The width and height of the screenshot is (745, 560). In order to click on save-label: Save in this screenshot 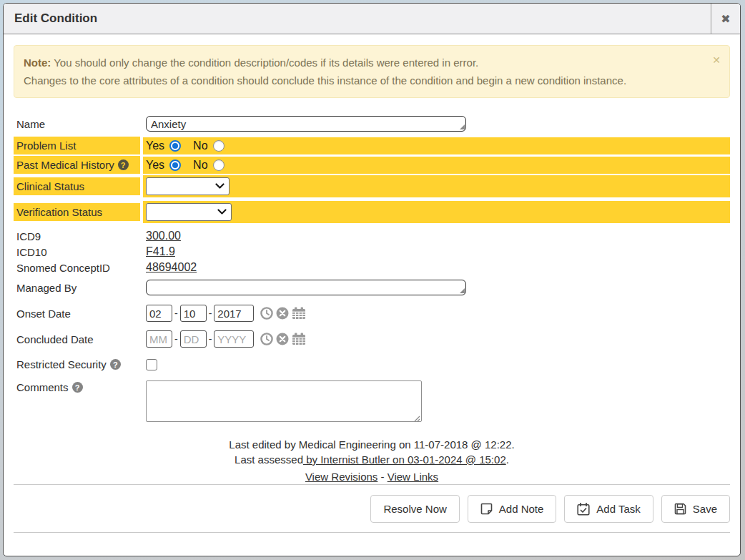, I will do `click(705, 509)`.